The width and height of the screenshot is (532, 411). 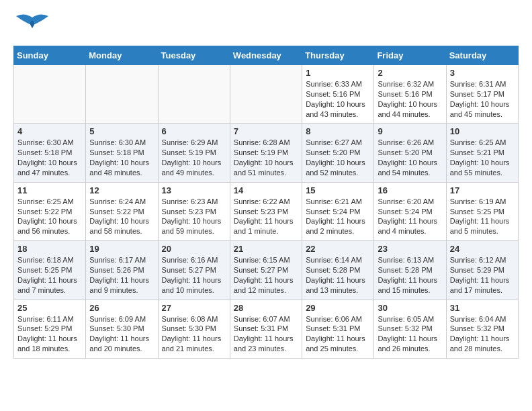 I want to click on calendar-cell: 26Sunrise: 6:09 AM Sunset: 5:30 PM Dayli…, so click(x=122, y=329).